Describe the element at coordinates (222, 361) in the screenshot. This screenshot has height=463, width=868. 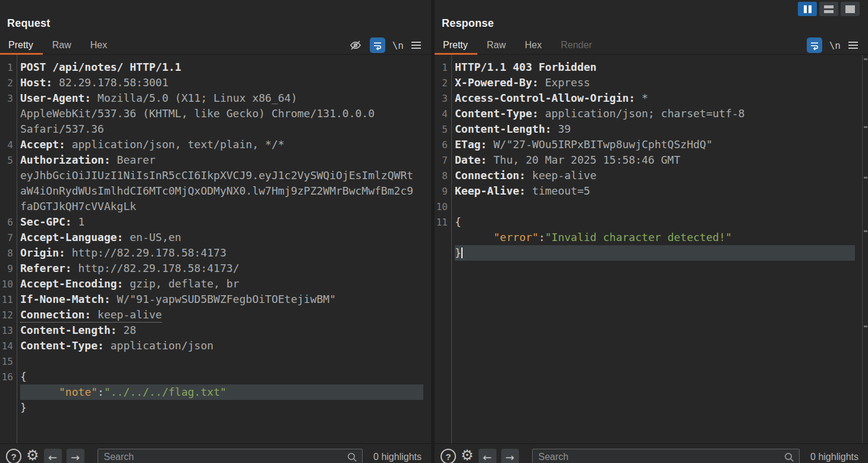
I see `line-text` at that location.